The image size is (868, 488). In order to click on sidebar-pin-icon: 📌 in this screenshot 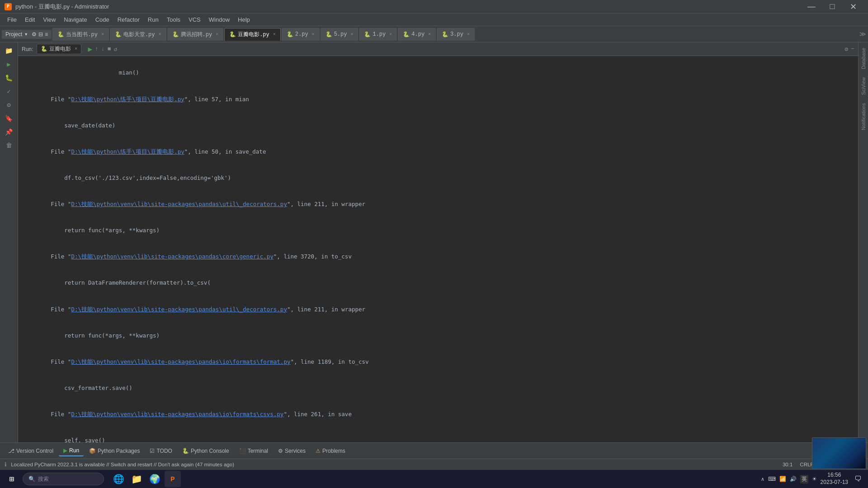, I will do `click(9, 132)`.